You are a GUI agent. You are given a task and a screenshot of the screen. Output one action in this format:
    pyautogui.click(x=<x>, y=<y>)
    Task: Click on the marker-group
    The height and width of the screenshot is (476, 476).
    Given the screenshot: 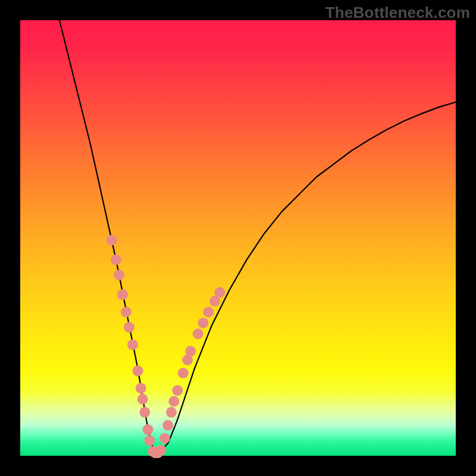 What is the action you would take?
    pyautogui.click(x=166, y=346)
    